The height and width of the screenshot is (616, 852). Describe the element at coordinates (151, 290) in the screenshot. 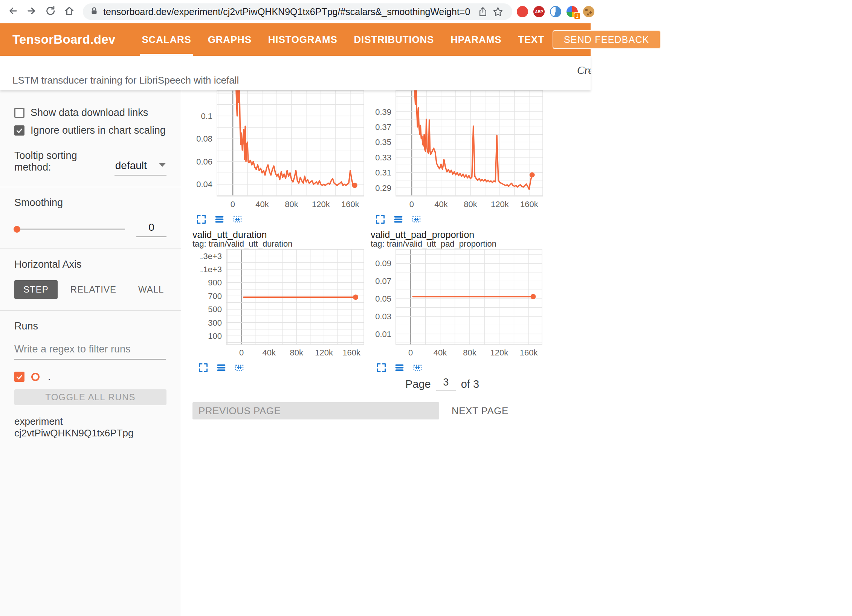

I see `axis-wall-button: WALL` at that location.